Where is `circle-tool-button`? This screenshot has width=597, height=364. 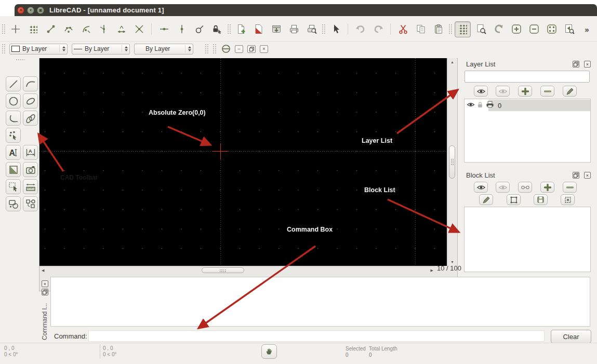
circle-tool-button is located at coordinates (14, 101).